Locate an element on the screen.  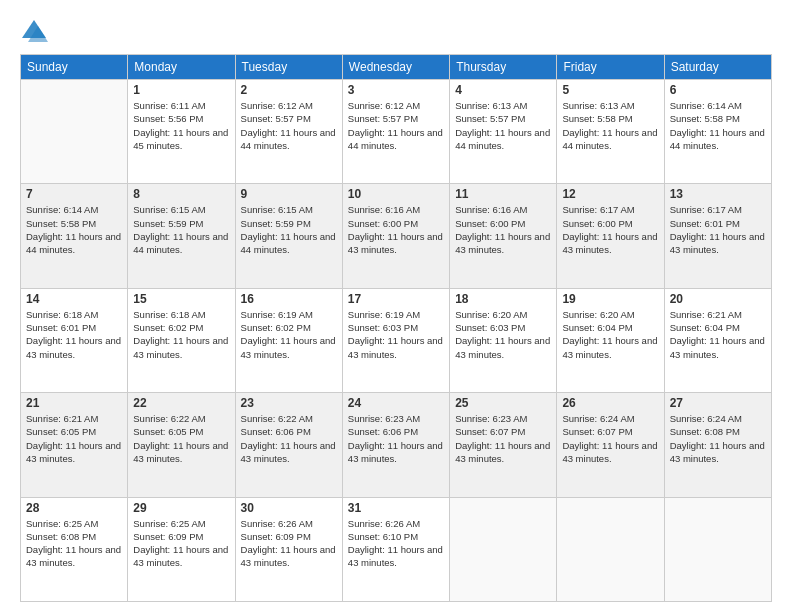
day-details: Sunrise: 6:23 AMSunset: 6:06 PMDaylight:… is located at coordinates (396, 438).